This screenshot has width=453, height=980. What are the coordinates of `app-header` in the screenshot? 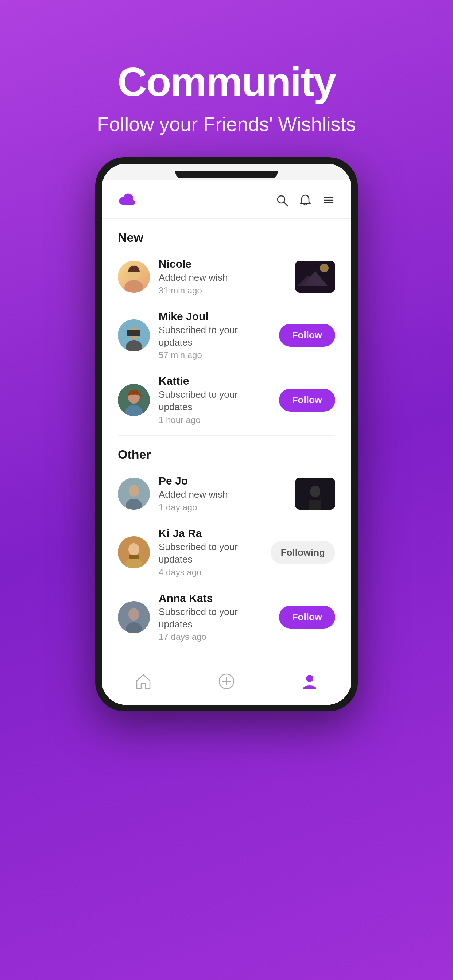 It's located at (226, 199).